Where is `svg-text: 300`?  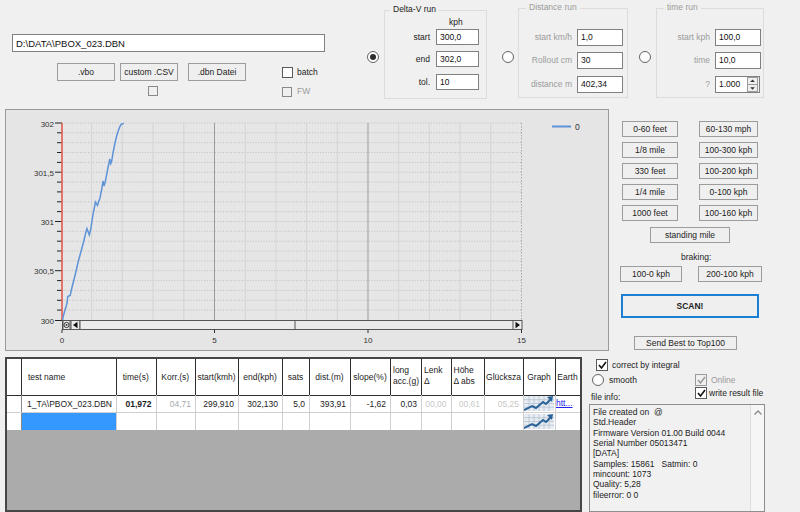 svg-text: 300 is located at coordinates (48, 322).